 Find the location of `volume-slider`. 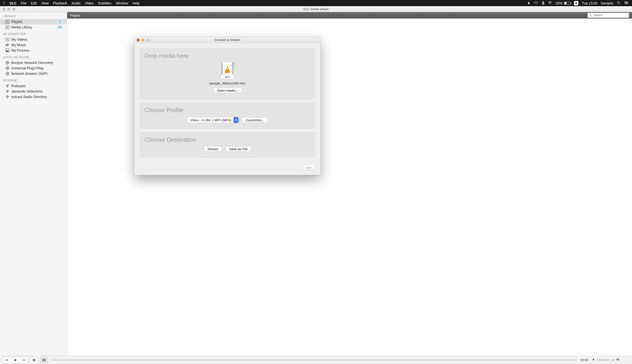

volume-slider is located at coordinates (606, 360).